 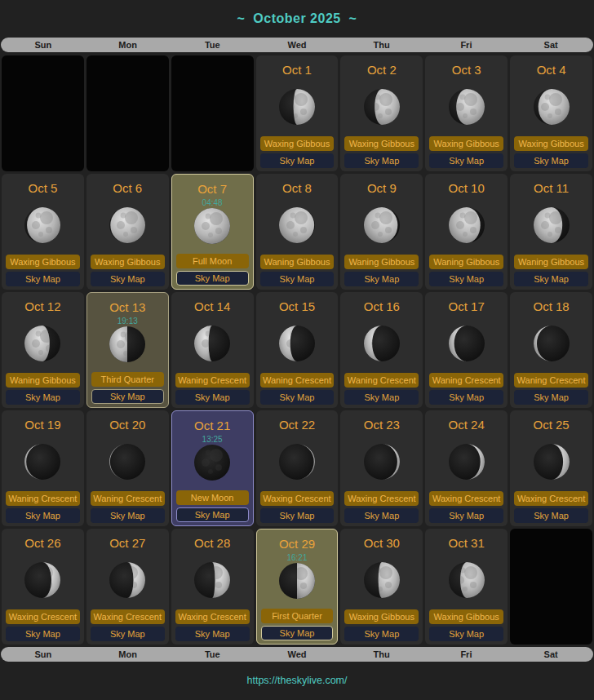 I want to click on day-cell: Oct 10 Waning Gibbous Sky Map, so click(x=467, y=232).